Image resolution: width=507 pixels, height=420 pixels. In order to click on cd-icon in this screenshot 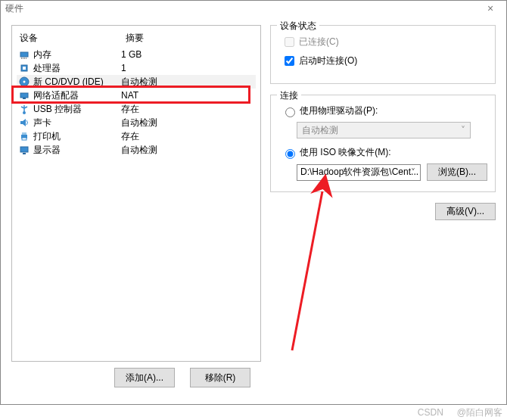, I will do `click(24, 82)`.